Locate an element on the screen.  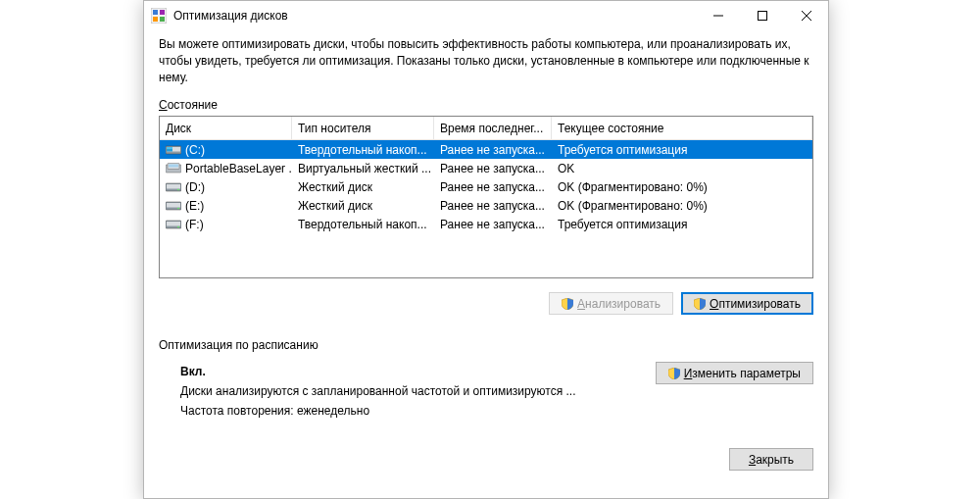
action-buttons-row: Анализировать Оптимизировать is located at coordinates (486, 304).